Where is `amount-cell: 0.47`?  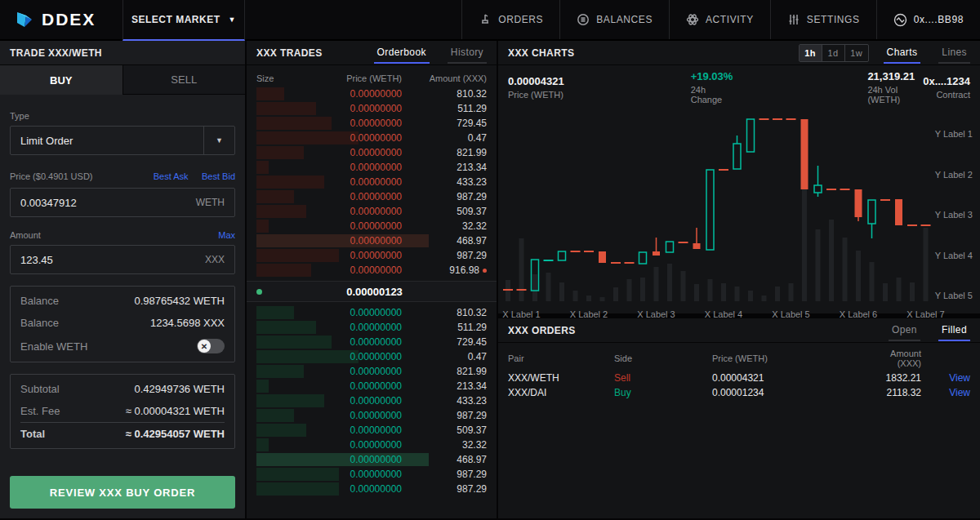
amount-cell: 0.47 is located at coordinates (444, 138).